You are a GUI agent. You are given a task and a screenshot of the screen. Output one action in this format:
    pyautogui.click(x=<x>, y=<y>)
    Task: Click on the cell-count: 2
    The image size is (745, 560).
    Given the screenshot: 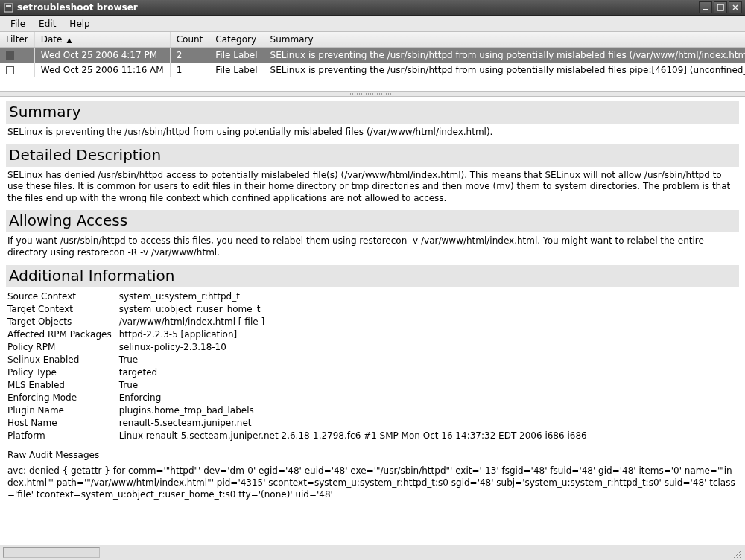 What is the action you would take?
    pyautogui.click(x=189, y=55)
    